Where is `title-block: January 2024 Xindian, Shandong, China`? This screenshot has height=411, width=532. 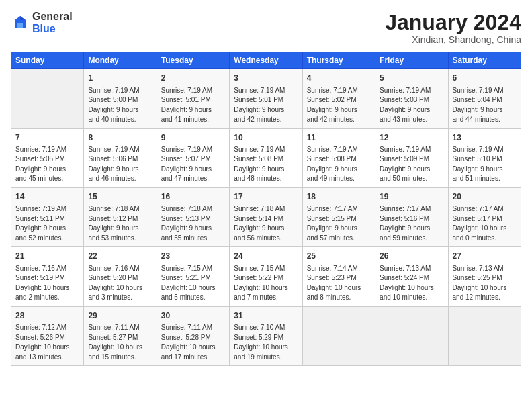 title-block: January 2024 Xindian, Shandong, China is located at coordinates (453, 28).